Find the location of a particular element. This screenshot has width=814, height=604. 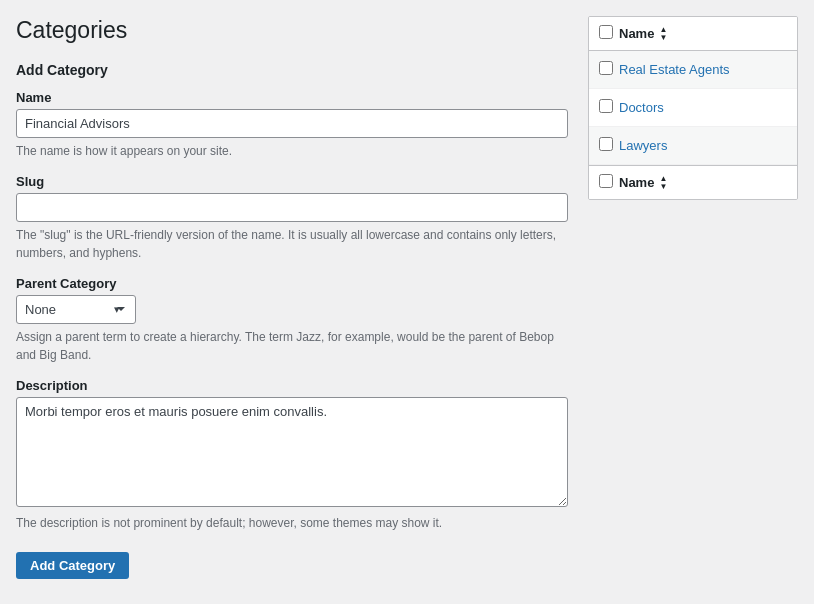

page-title: Categories is located at coordinates (292, 31).